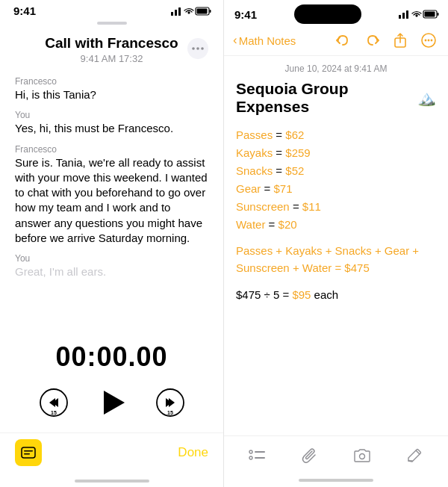 The width and height of the screenshot is (448, 487). Describe the element at coordinates (112, 481) in the screenshot. I see `home-indicator-left` at that location.